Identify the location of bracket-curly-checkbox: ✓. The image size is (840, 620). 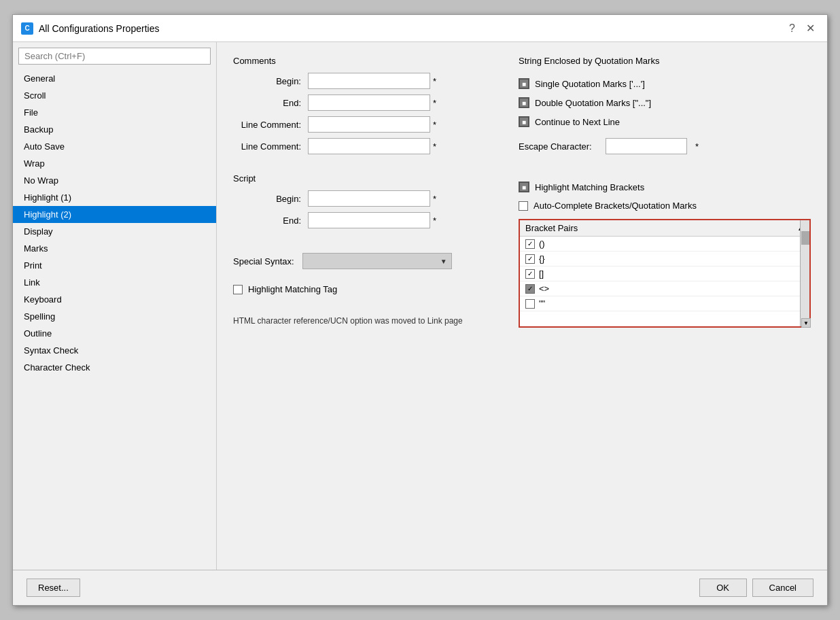
(530, 259).